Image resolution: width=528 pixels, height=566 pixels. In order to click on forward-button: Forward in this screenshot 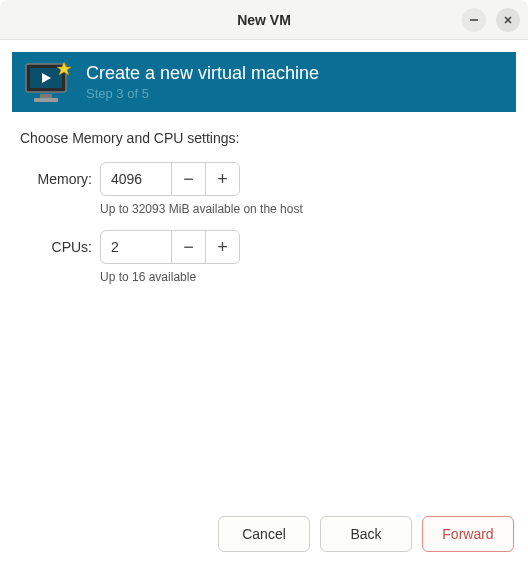, I will do `click(468, 534)`.